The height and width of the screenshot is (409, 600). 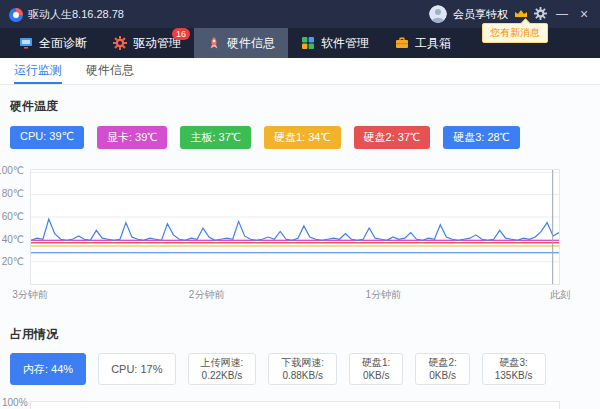 I want to click on usage-card-disk2: 硬盘2: 0KB/s, so click(x=442, y=369).